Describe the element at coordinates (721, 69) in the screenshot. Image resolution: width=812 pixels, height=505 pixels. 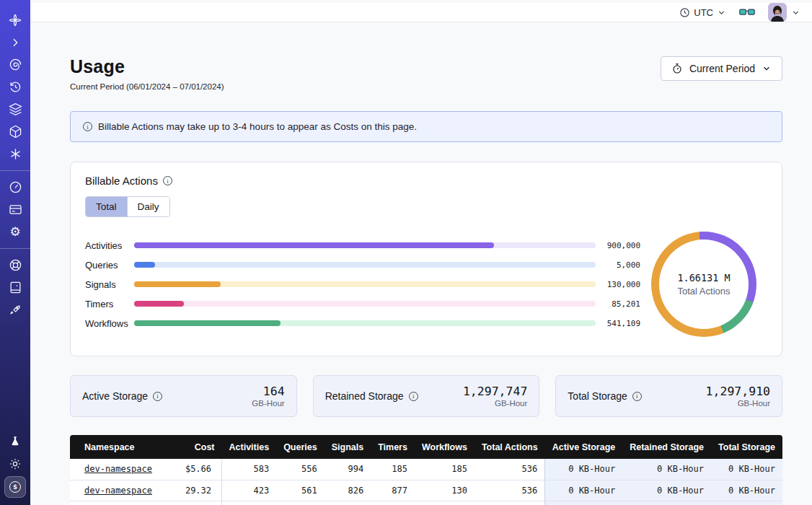
I see `period-select-button: Current Period` at that location.